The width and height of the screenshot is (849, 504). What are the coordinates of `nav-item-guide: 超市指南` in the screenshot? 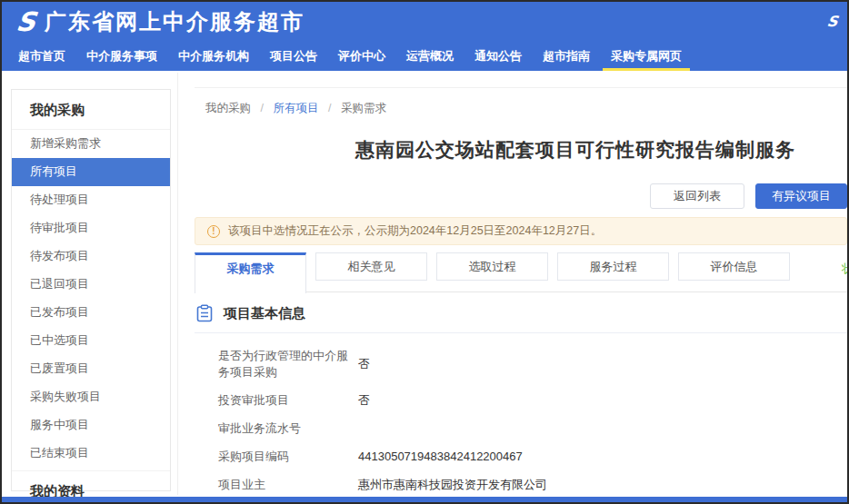 It's located at (566, 56).